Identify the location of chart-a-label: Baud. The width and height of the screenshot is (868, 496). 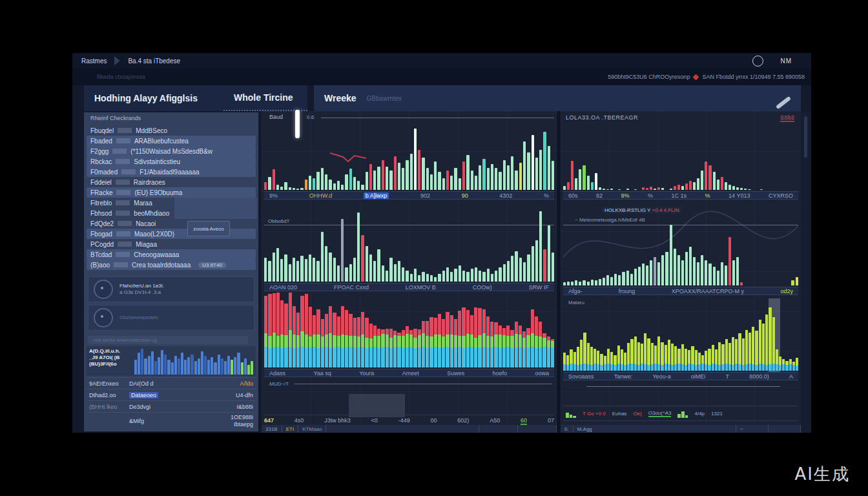
(276, 117).